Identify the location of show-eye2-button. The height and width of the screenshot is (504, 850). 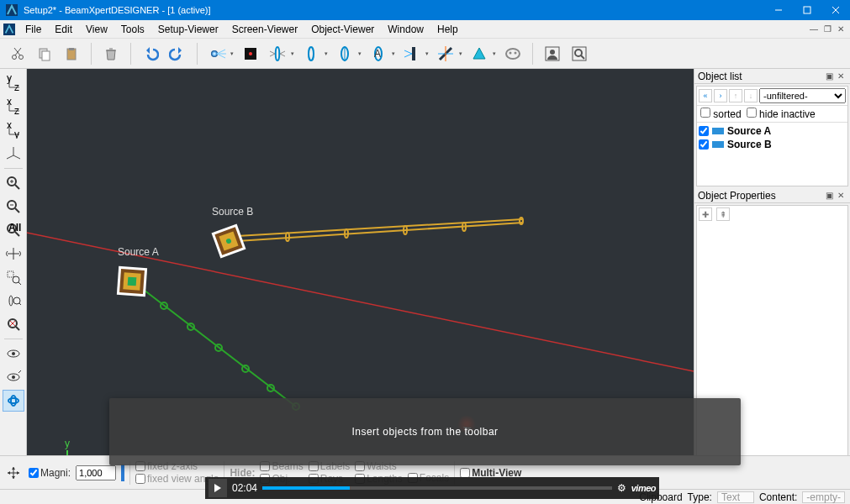
(13, 377).